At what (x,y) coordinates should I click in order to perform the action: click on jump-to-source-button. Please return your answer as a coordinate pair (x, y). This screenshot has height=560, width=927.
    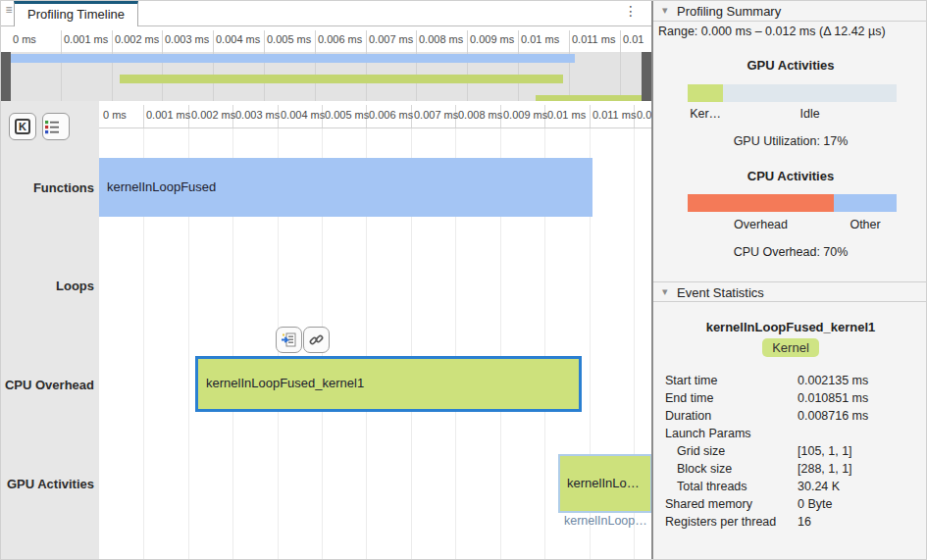
    Looking at the image, I should click on (288, 339).